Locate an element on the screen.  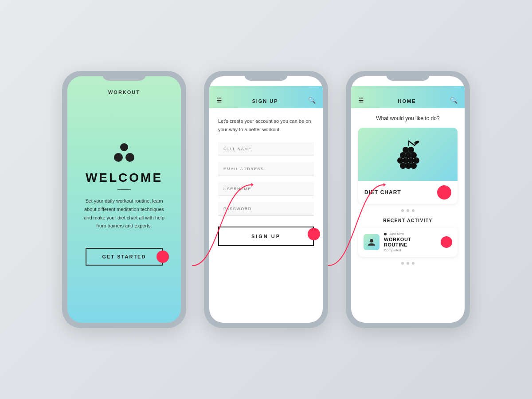
logo-dot-left is located at coordinates (118, 157).